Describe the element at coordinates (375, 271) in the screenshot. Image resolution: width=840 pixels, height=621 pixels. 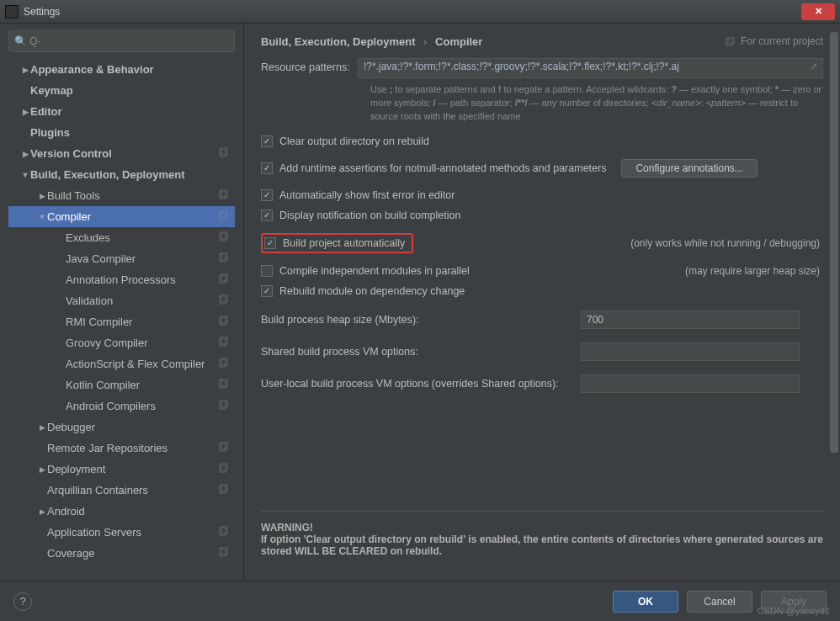
I see `compile-parallel-label: Compile independent modules in parallel` at that location.